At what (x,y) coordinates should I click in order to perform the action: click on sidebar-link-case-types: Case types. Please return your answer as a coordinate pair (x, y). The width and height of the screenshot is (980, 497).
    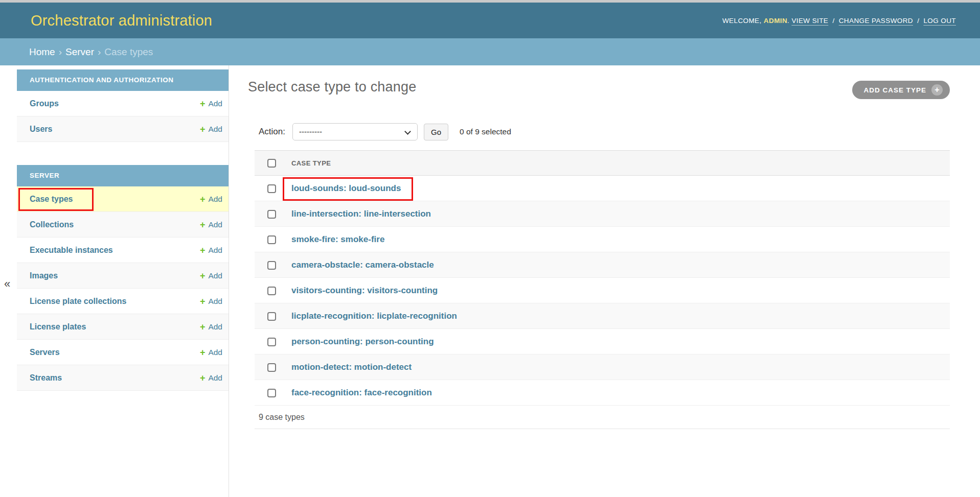
    Looking at the image, I should click on (51, 199).